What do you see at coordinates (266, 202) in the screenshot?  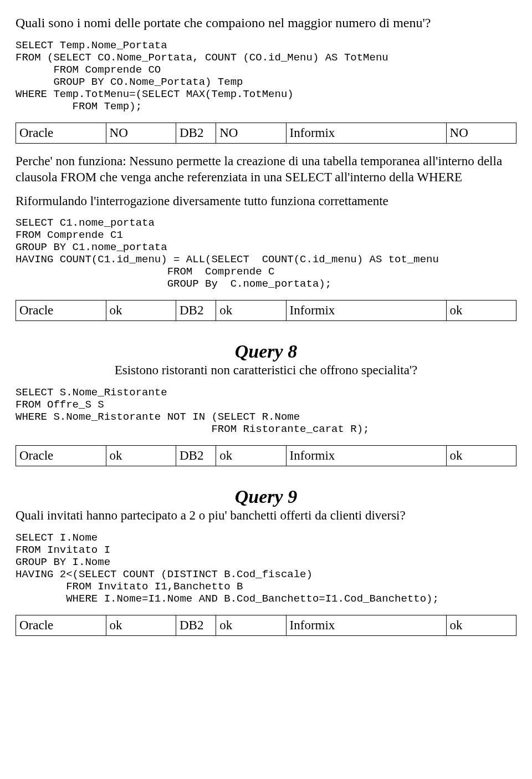 I see `explain-paragraph-2: Riformulando l'interrogazione diversamen…` at bounding box center [266, 202].